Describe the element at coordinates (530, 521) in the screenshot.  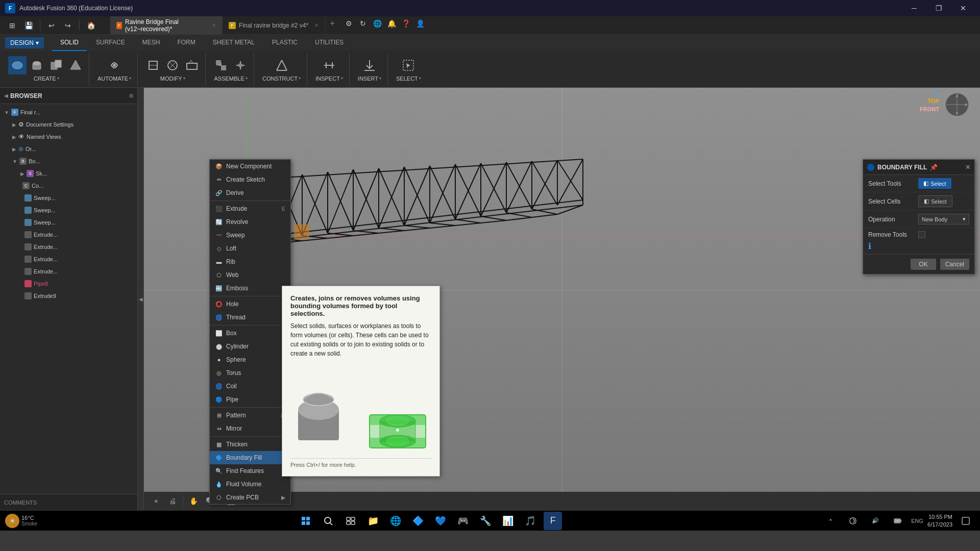
I see `app4-button: 🎵` at that location.